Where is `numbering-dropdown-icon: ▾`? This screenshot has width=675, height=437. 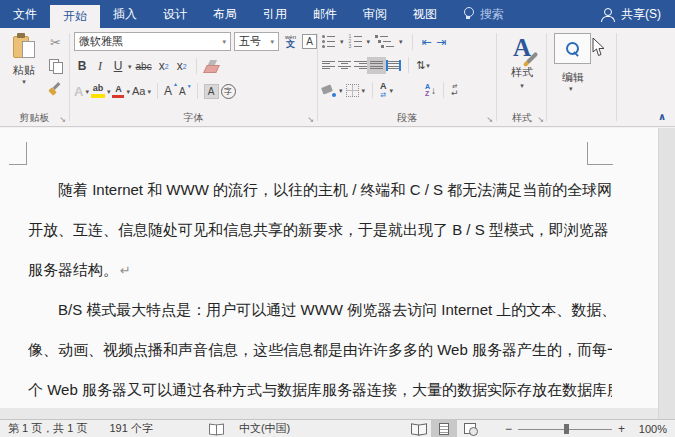
numbering-dropdown-icon: ▾ is located at coordinates (369, 42).